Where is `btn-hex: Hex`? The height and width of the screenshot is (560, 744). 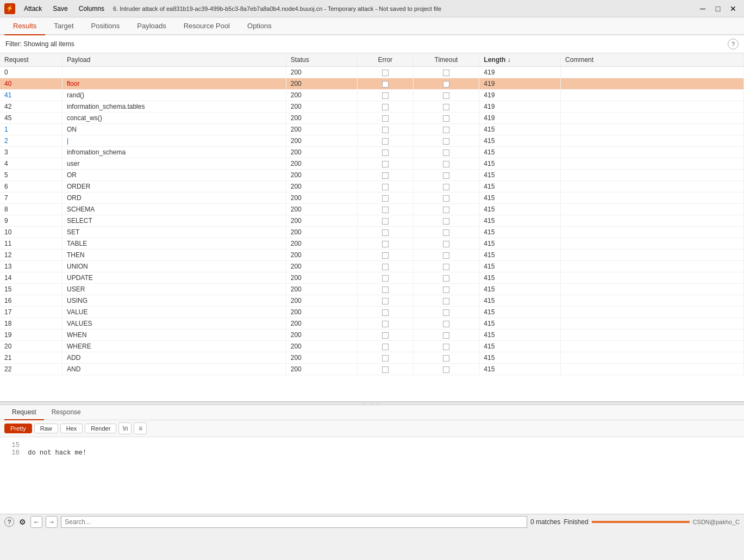
btn-hex: Hex is located at coordinates (72, 428).